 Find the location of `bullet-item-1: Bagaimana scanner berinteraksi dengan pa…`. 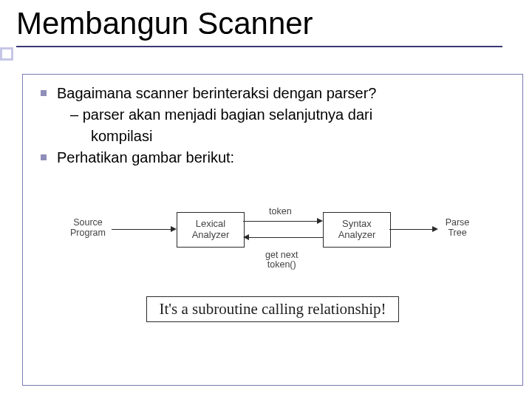

bullet-item-1: Bagaimana scanner berinteraksi dengan pa… is located at coordinates (273, 93).